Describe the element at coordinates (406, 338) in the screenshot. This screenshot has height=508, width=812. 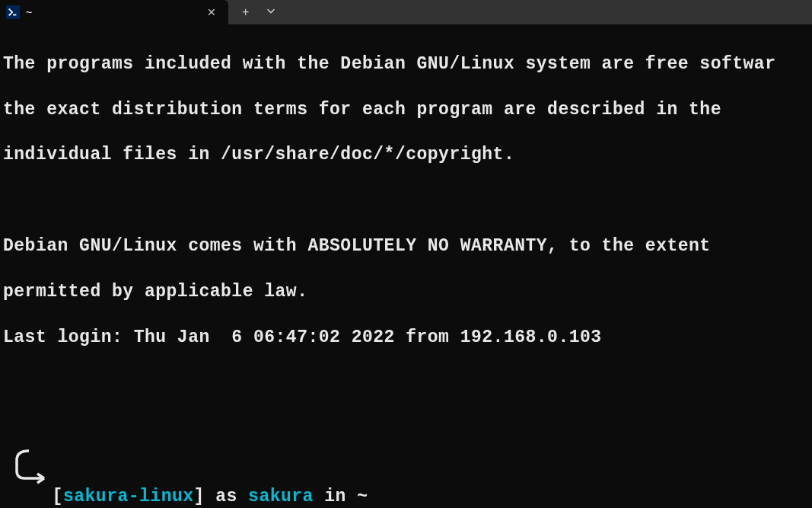
I see `last-login: Last login: Thu Jan 6 06:47:02 2022 from…` at that location.